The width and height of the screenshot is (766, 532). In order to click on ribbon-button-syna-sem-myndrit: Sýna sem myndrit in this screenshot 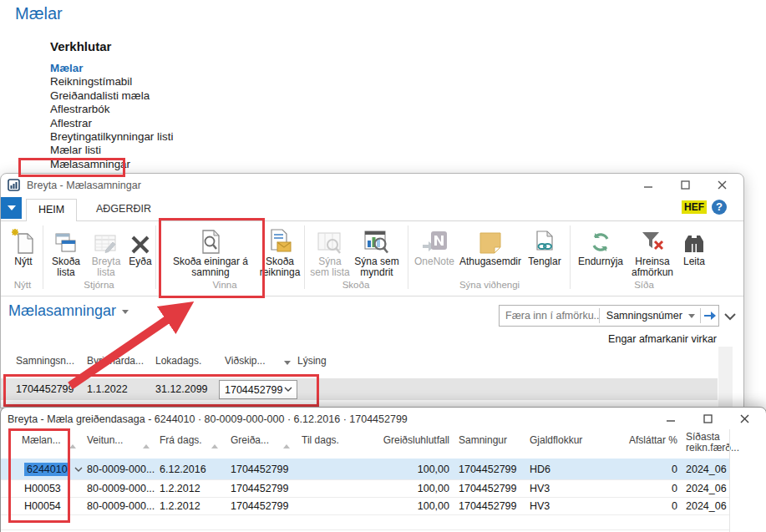, I will do `click(377, 253)`.